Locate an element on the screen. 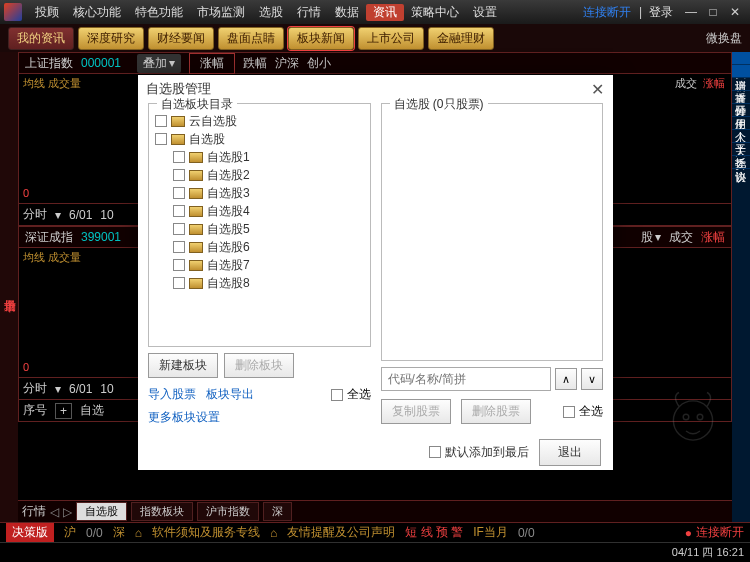 This screenshot has width=750, height=562. right-item-0: 实战 is located at coordinates (741, 58).